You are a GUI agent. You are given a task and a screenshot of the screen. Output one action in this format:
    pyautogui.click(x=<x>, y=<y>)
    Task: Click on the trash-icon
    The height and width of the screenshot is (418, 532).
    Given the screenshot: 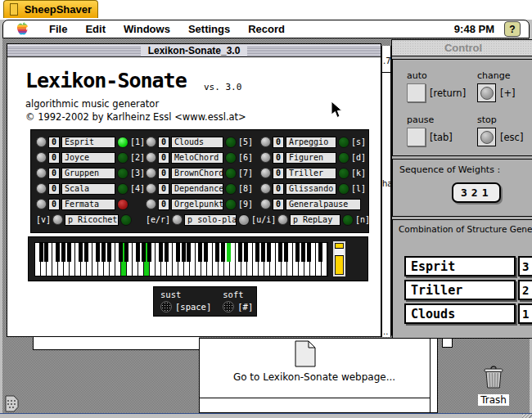 What is the action you would take?
    pyautogui.click(x=494, y=376)
    